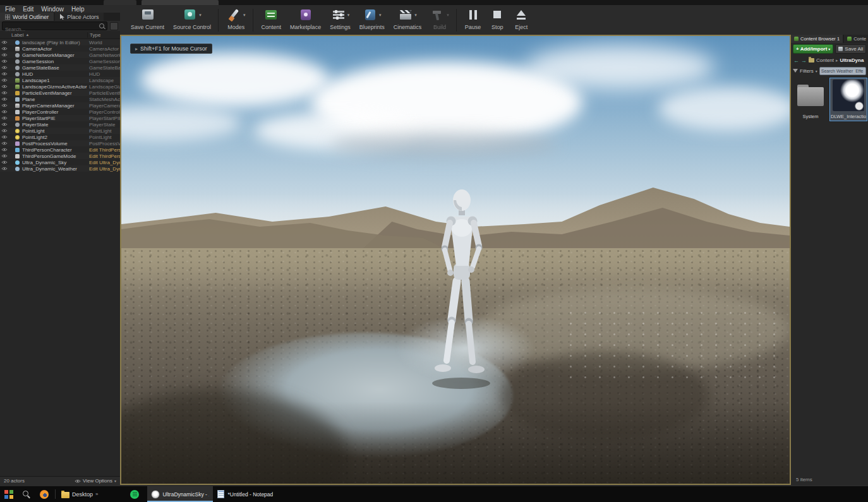 The width and height of the screenshot is (868, 502). Describe the element at coordinates (80, 16) in the screenshot. I see `tab-place-actors: Place Actors` at that location.